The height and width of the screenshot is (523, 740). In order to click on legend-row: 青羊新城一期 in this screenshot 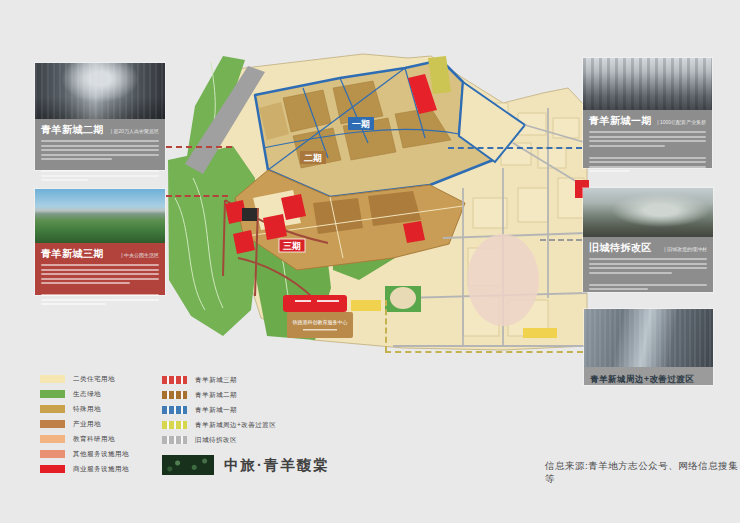, I will do `click(219, 410)`.